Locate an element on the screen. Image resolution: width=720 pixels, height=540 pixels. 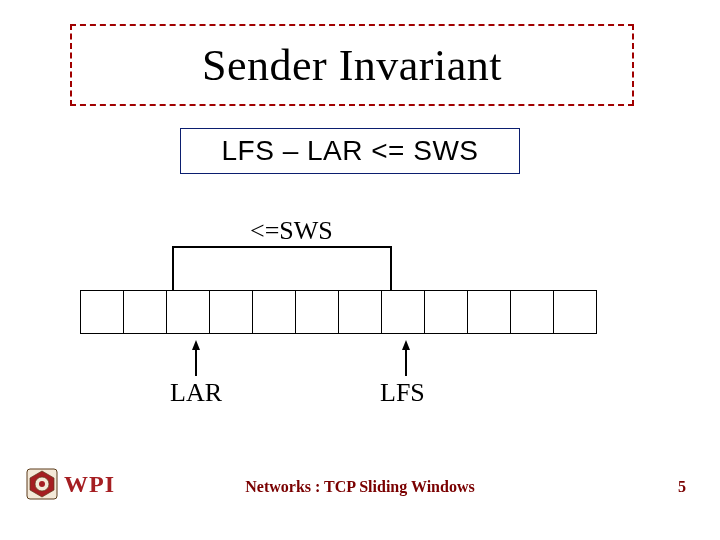
invariant-box: LFS – LAR <= SWS is located at coordinates (350, 151).